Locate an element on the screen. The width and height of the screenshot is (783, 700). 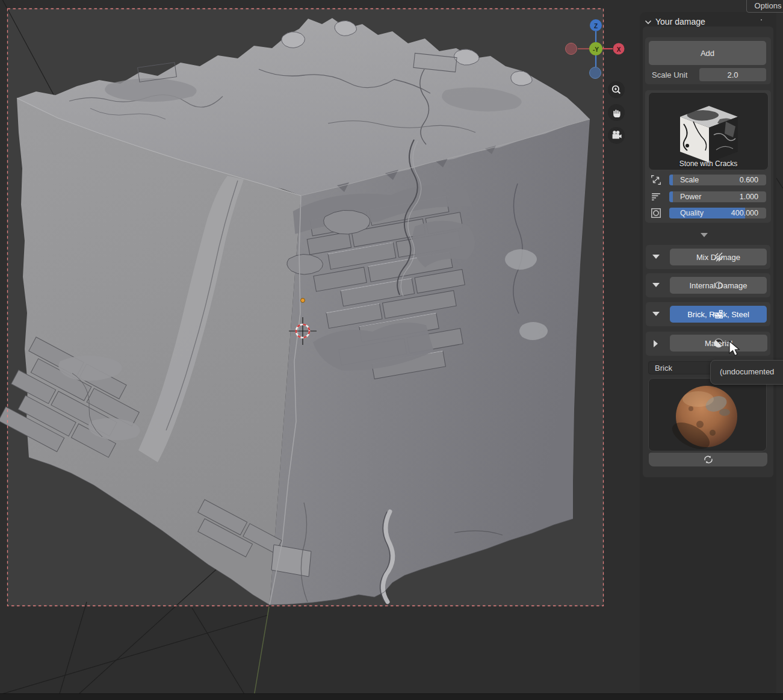
internal-damage-label: Internal Damage is located at coordinates (718, 285).